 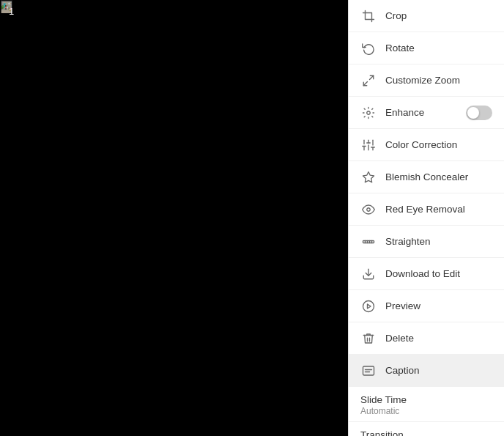 What do you see at coordinates (368, 81) in the screenshot?
I see `zoom-icon` at bounding box center [368, 81].